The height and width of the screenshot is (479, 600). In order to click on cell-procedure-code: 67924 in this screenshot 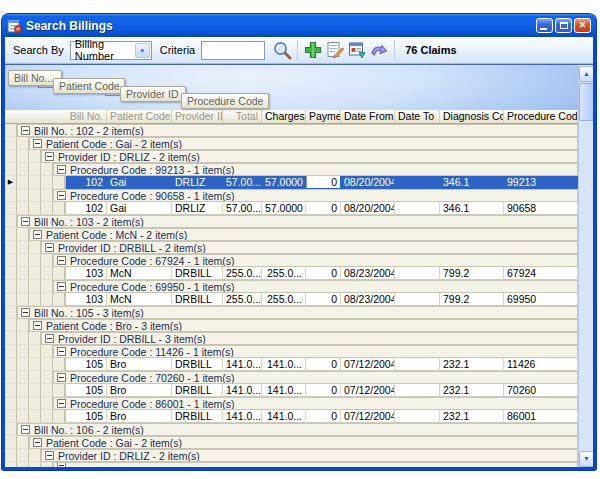, I will do `click(541, 274)`.